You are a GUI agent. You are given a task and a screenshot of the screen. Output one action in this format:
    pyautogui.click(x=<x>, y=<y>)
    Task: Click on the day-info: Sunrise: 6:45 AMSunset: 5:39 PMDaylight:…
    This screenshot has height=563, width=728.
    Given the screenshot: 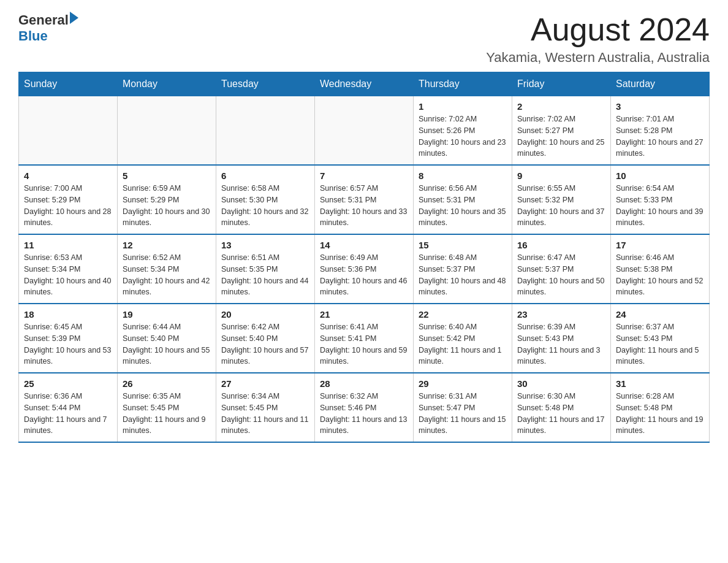 What is the action you would take?
    pyautogui.click(x=68, y=345)
    